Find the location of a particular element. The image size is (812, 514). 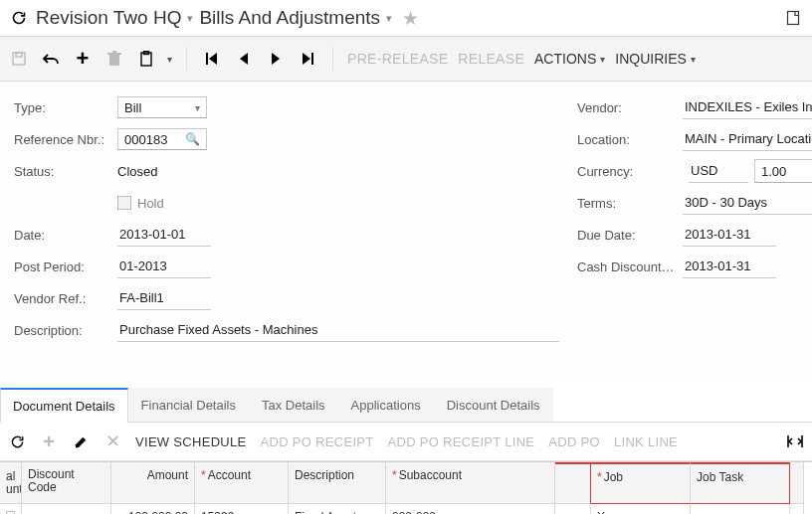

col-hdr-amount: Amount is located at coordinates (153, 483).